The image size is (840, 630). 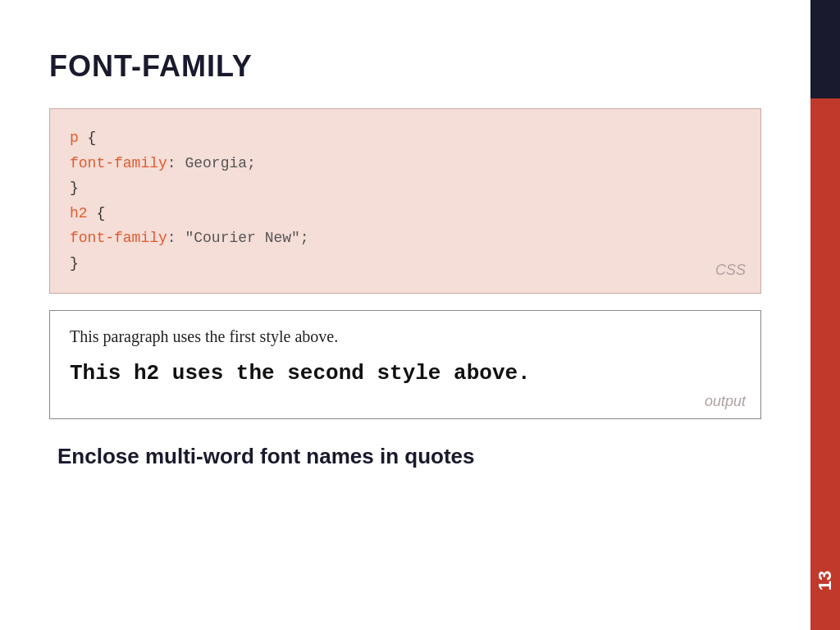 I want to click on output-paragraph: This paragraph uses the first style abov…, so click(x=405, y=336).